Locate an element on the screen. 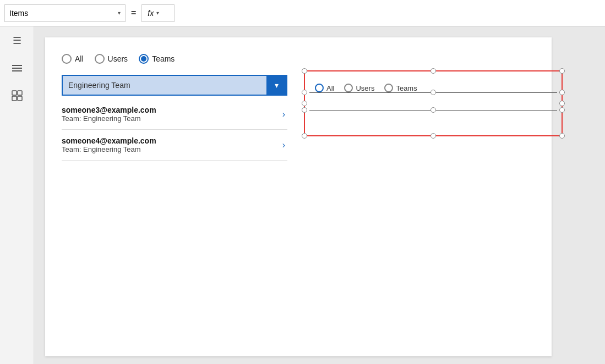  handle-line2-center is located at coordinates (433, 110).